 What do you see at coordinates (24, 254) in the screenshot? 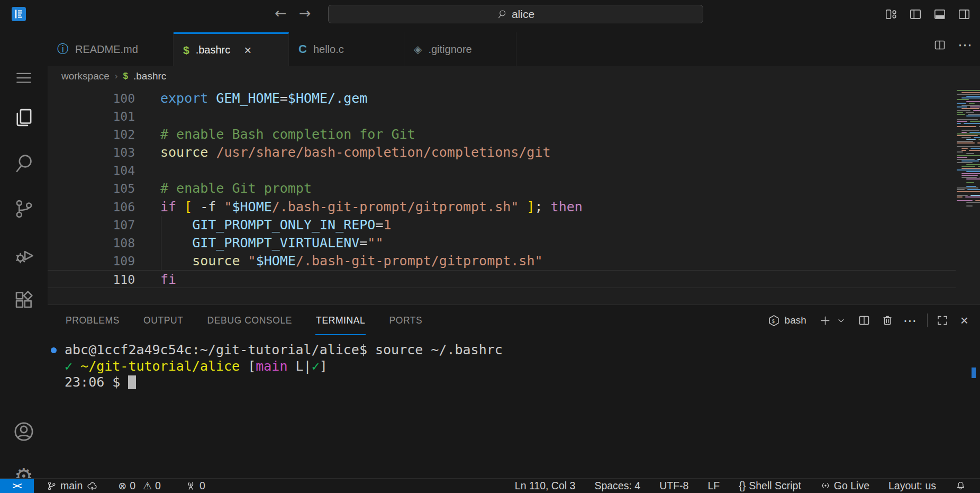
I see `sidebar-item-run-debug` at bounding box center [24, 254].